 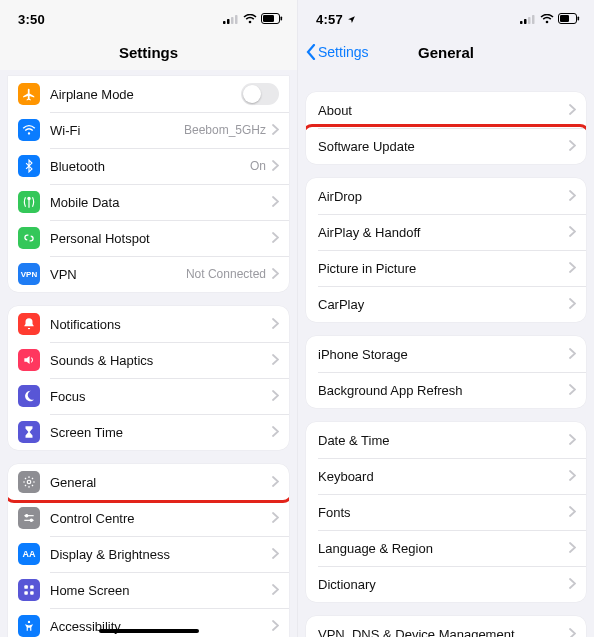 What do you see at coordinates (148, 482) in the screenshot?
I see `row-general: General` at bounding box center [148, 482].